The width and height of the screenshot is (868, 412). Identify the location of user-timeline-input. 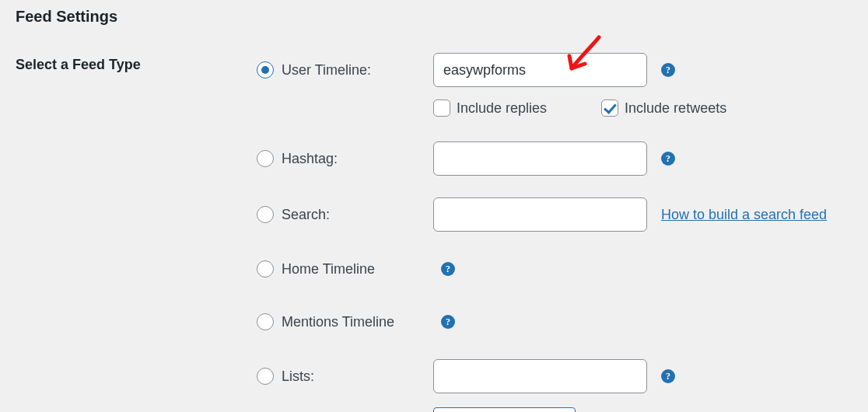
(540, 70).